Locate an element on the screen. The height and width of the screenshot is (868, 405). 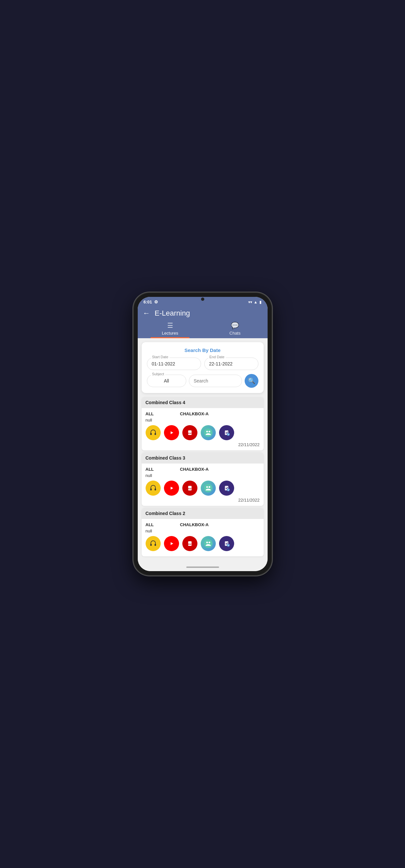
lecture-card-header: Combined Class 2 is located at coordinates (203, 514).